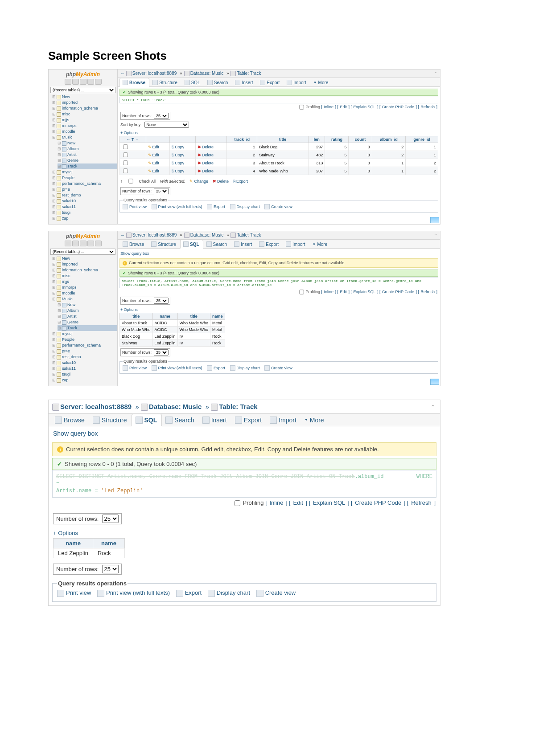  What do you see at coordinates (83, 243) in the screenshot?
I see `sql-icon` at bounding box center [83, 243].